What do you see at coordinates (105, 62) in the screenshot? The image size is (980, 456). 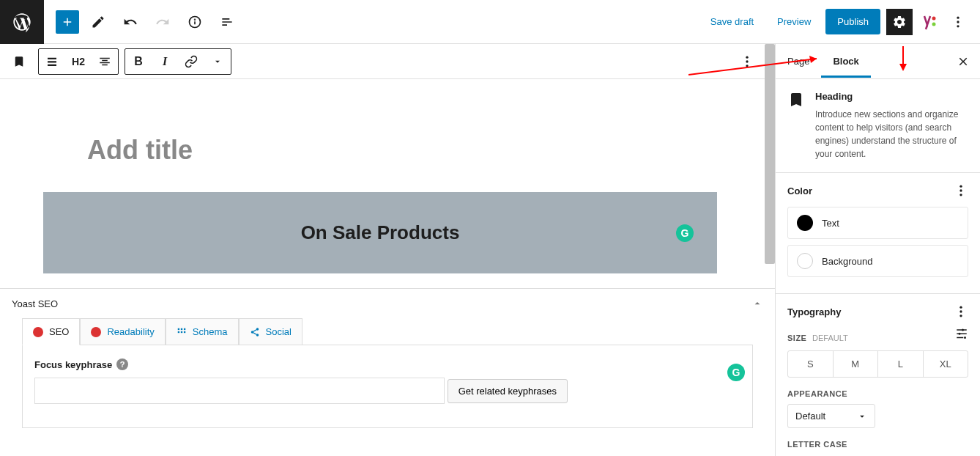 I see `text-align-button` at bounding box center [105, 62].